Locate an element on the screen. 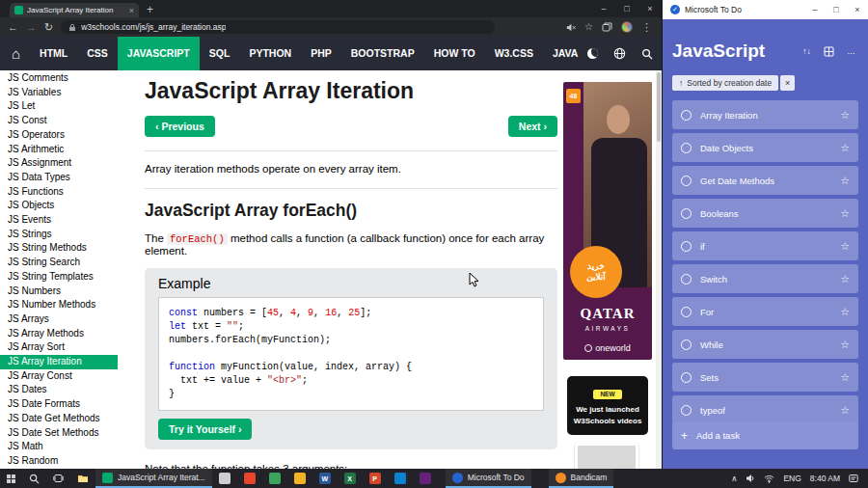  nav-item: PYTHON is located at coordinates (270, 54).